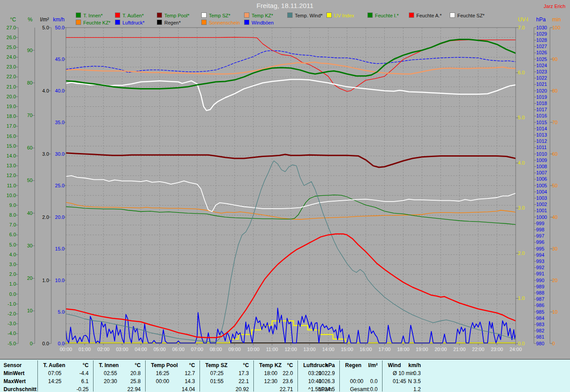 This screenshot has width=570, height=392. What do you see at coordinates (540, 312) in the screenshot?
I see `axis-tick-hpa: 985` at bounding box center [540, 312].